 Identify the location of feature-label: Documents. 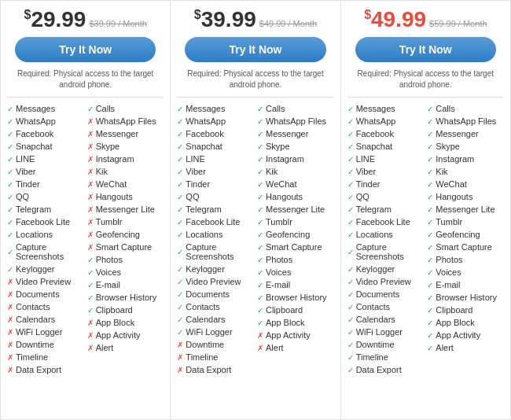
(208, 294).